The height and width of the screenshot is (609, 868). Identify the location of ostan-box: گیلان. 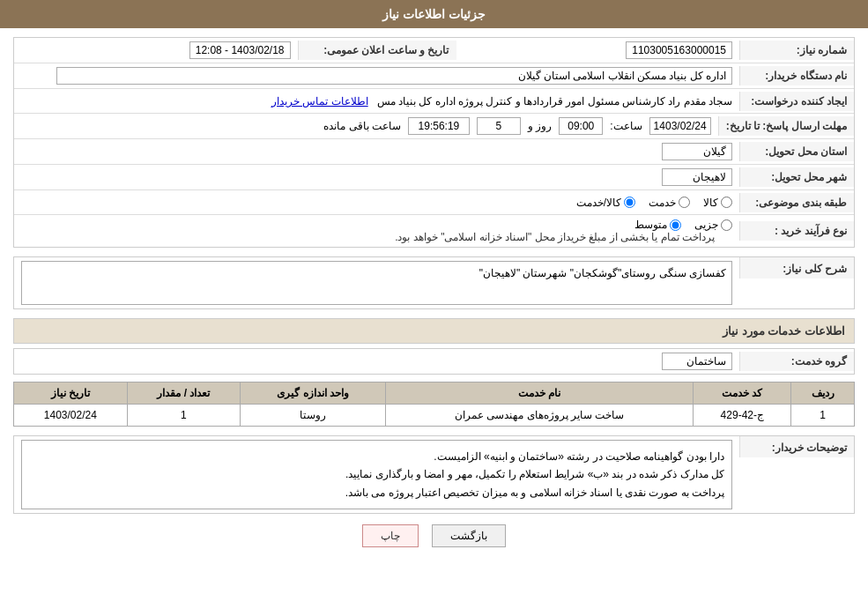
(697, 152).